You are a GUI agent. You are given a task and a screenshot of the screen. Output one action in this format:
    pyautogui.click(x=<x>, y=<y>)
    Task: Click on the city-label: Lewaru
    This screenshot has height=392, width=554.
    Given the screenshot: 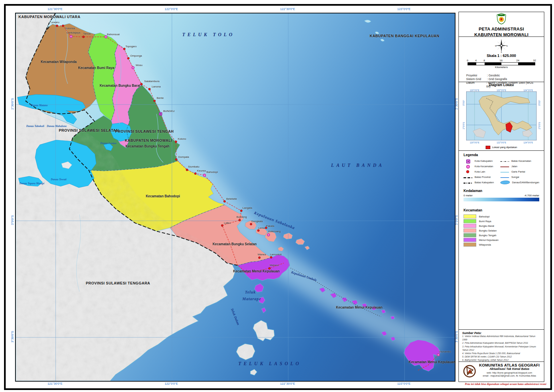 What is the action you would take?
    pyautogui.click(x=55, y=22)
    